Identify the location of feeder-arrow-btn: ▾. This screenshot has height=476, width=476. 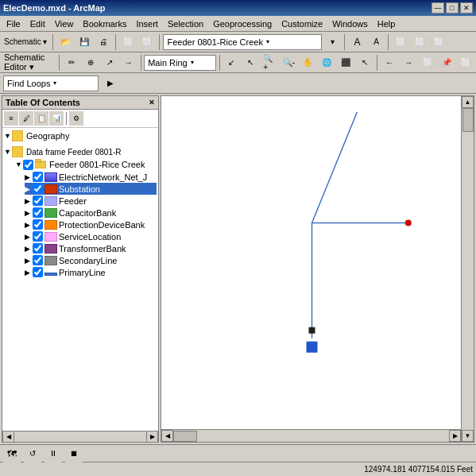
(332, 42).